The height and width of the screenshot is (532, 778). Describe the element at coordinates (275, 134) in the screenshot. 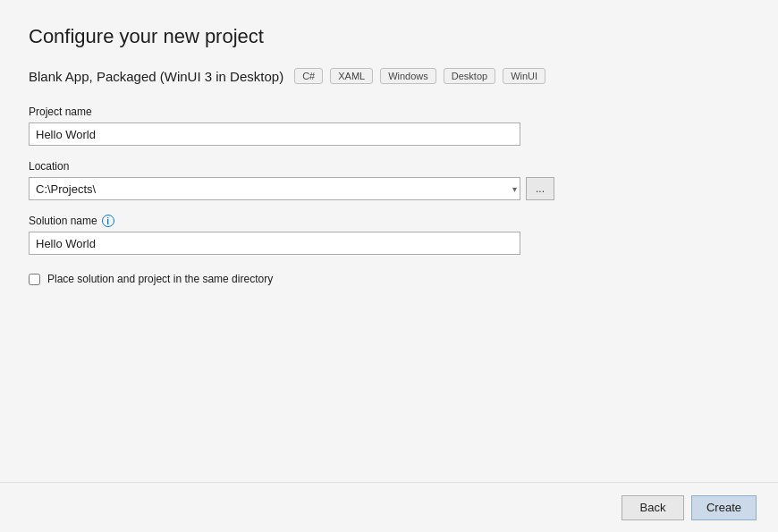

I see `project-name-input` at that location.